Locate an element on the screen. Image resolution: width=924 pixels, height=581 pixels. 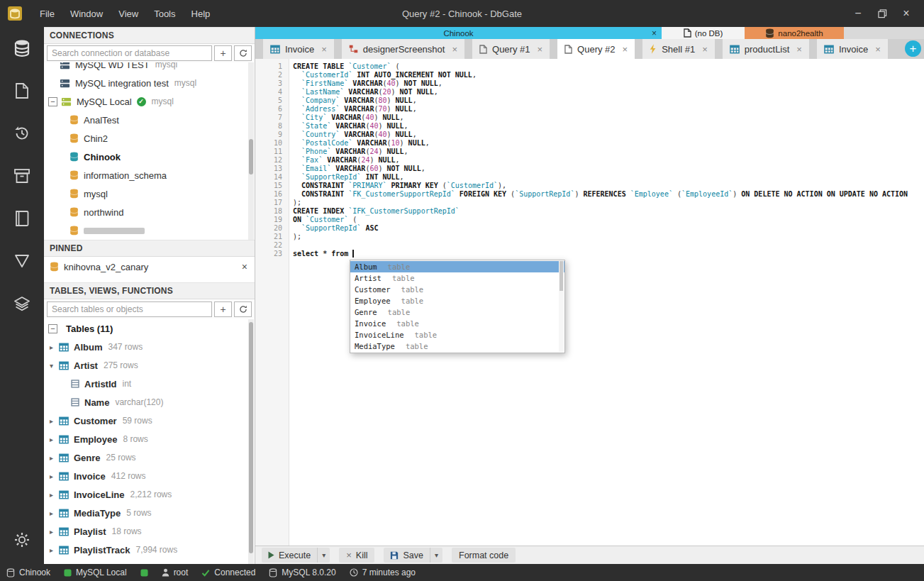
tab-group-no-db: (no DB) is located at coordinates (703, 33).